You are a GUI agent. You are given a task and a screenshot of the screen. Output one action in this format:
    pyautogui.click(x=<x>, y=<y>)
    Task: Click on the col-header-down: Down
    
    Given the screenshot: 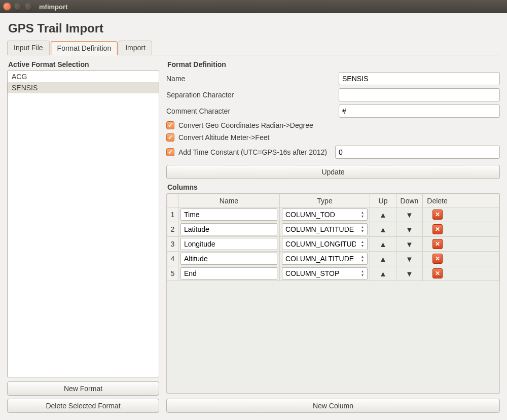 What is the action you would take?
    pyautogui.click(x=410, y=201)
    